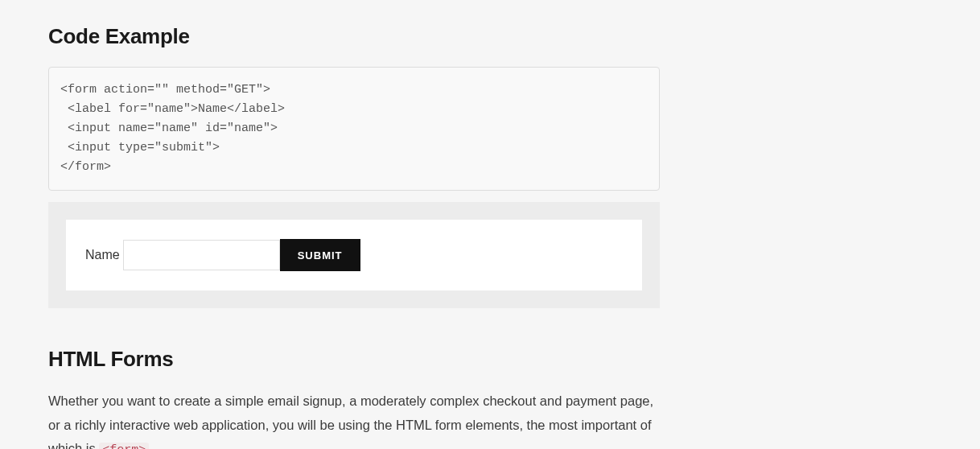 The height and width of the screenshot is (449, 980). Describe the element at coordinates (354, 37) in the screenshot. I see `heading-code-example: Code Example` at that location.